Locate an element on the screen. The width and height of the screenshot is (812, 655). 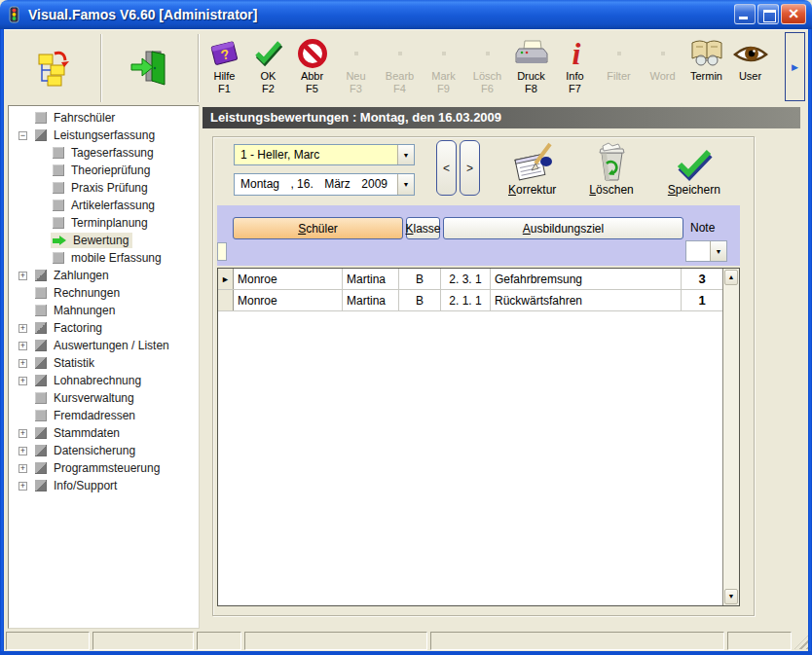
toolbar-button: Mark F9 is located at coordinates (444, 68).